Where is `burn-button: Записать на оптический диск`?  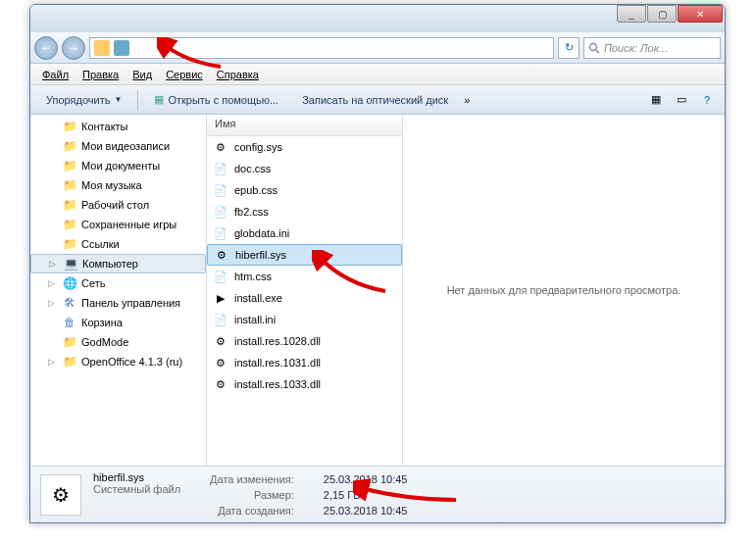 burn-button: Записать на оптический диск is located at coordinates (375, 100).